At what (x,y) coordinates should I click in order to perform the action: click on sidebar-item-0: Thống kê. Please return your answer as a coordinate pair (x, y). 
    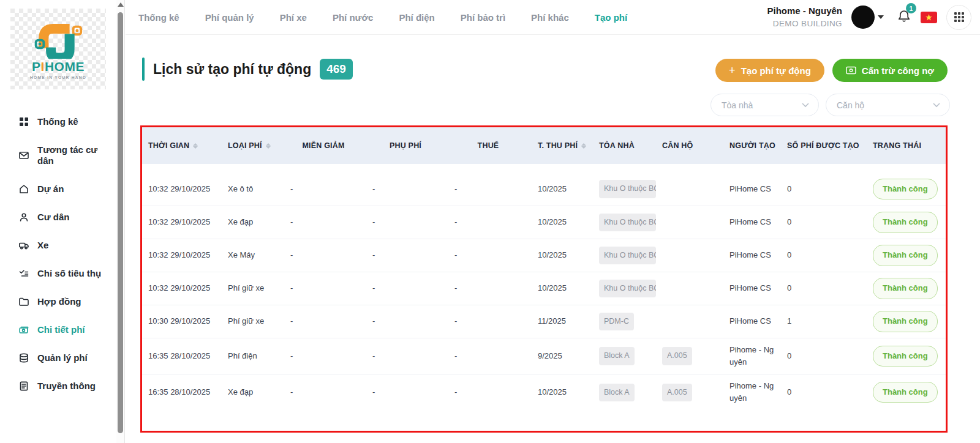
    Looking at the image, I should click on (58, 122).